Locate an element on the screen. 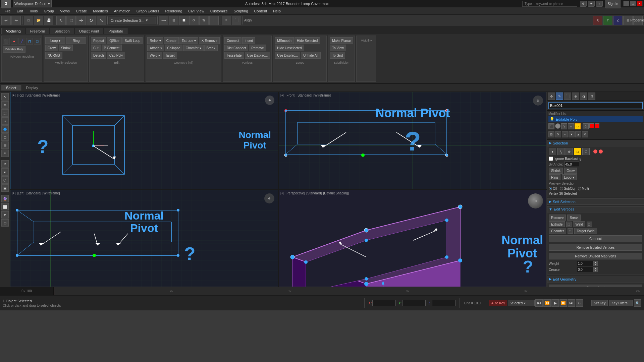 The width and height of the screenshot is (644, 362). play-btn: ▶ is located at coordinates (555, 303).